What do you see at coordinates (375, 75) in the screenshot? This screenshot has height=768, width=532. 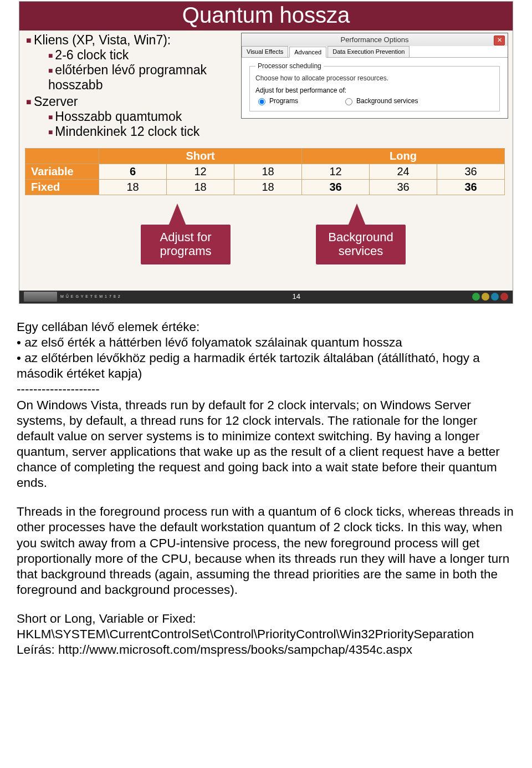 I see `performance-options-dialog: Performance Options ✕ Visual Effects Adv…` at bounding box center [375, 75].